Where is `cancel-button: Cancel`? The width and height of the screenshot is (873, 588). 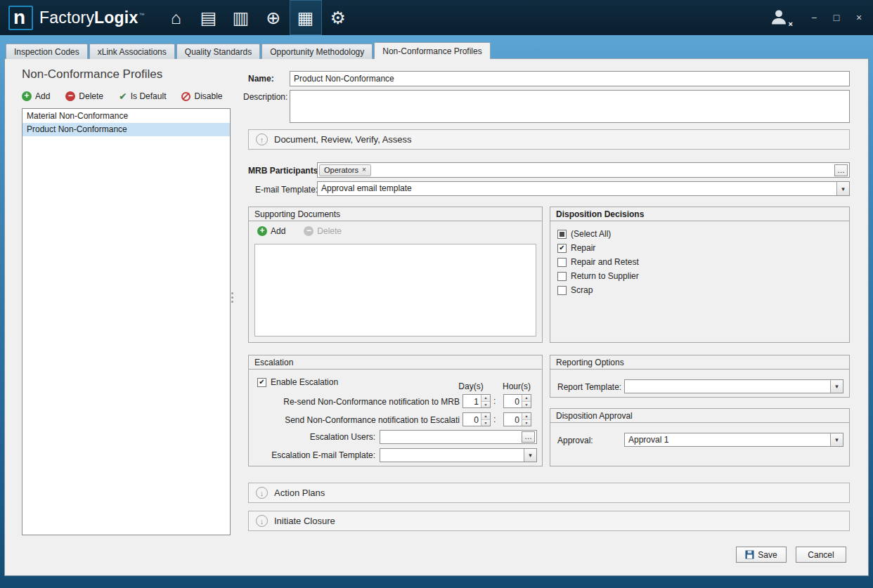 cancel-button: Cancel is located at coordinates (821, 555).